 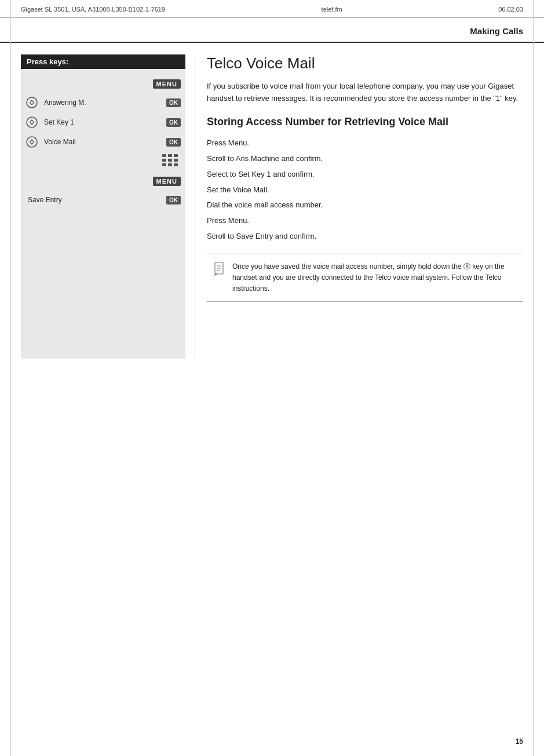 I want to click on ok-button-save: OK, so click(x=174, y=200).